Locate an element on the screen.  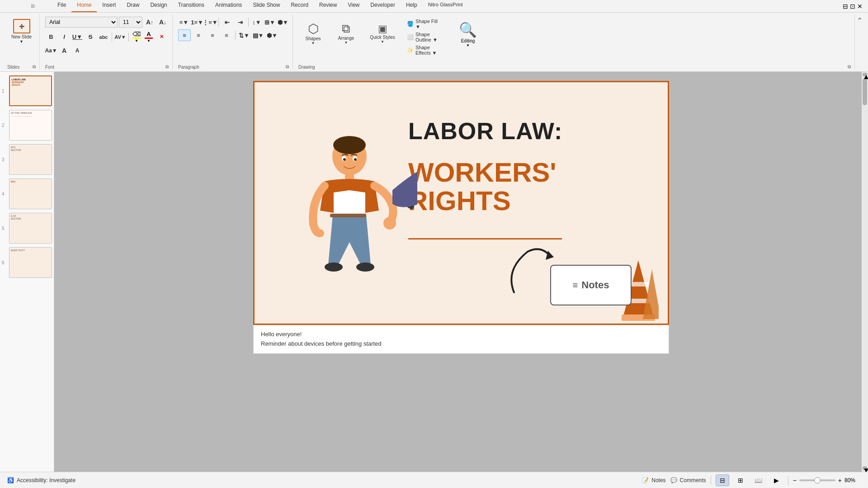
notes-popup-label: Notes is located at coordinates (595, 285).